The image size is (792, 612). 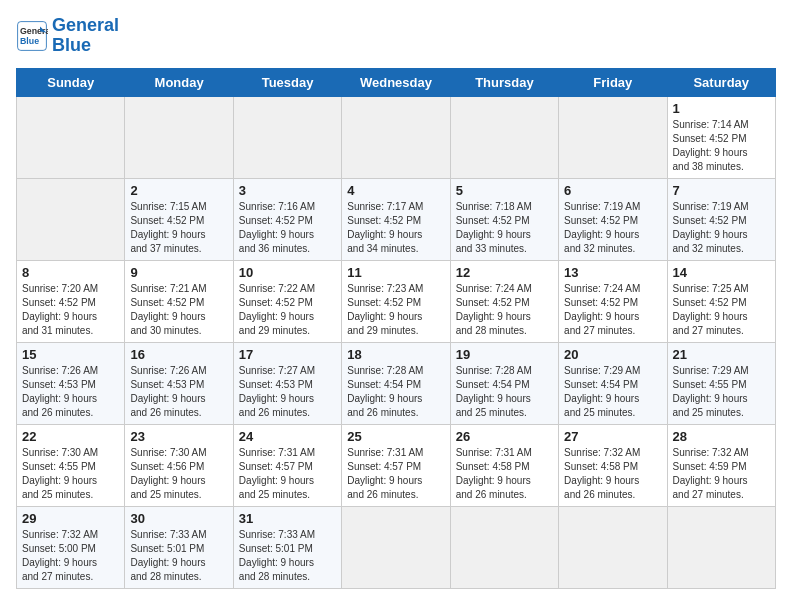 What do you see at coordinates (613, 301) in the screenshot?
I see `calendar-cell-13: 13Sunrise: 7:24 AM Sunset: 4:52 PM Dayli…` at bounding box center [613, 301].